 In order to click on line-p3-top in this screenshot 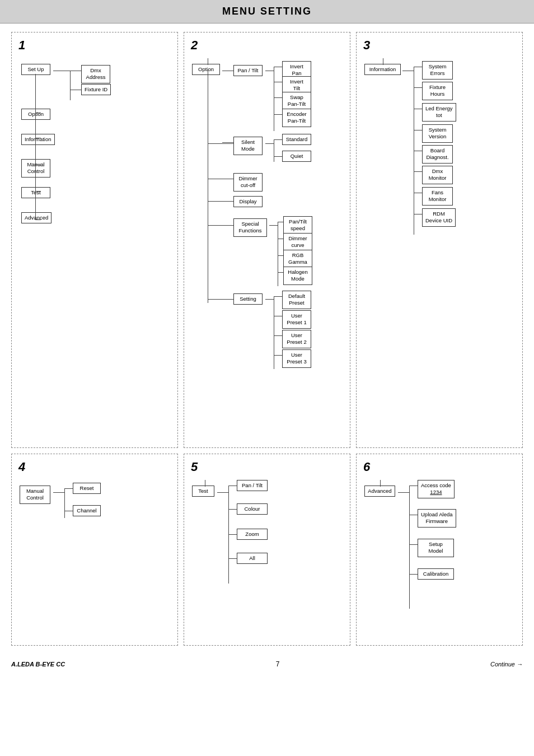, I will do `click(383, 62)`.